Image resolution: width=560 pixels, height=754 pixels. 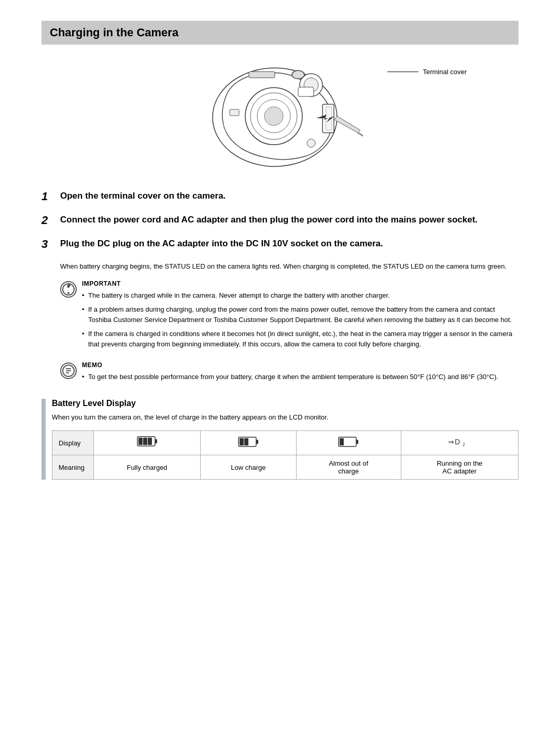 I want to click on display-label: Display, so click(x=73, y=443).